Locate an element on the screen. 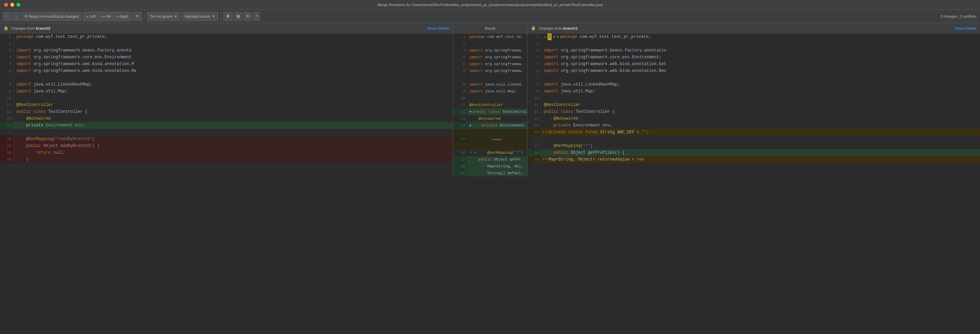 The height and width of the screenshot is (334, 980). apply-non-conflicting-button: ⟳ Apply non-conflicting changes is located at coordinates (52, 16).